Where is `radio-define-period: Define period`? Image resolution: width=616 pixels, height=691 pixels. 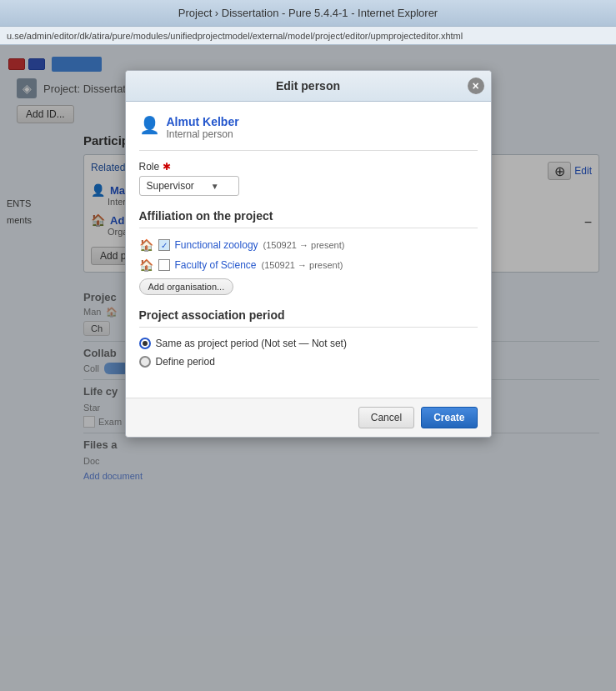
radio-define-period: Define period is located at coordinates (308, 362).